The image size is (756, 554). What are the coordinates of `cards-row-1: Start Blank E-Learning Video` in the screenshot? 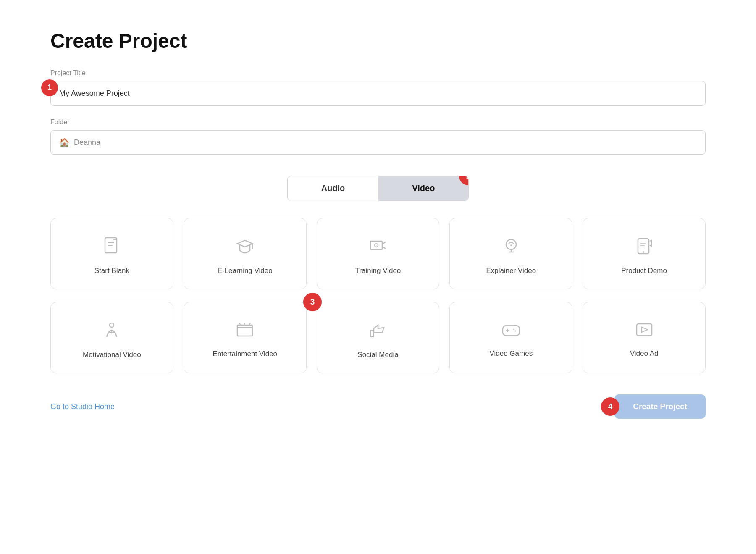 It's located at (378, 254).